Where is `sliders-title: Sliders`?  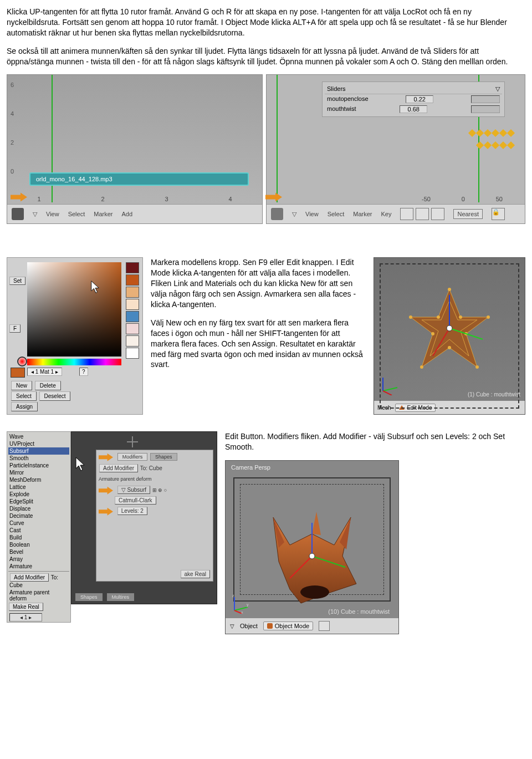
sliders-title: Sliders is located at coordinates (336, 89).